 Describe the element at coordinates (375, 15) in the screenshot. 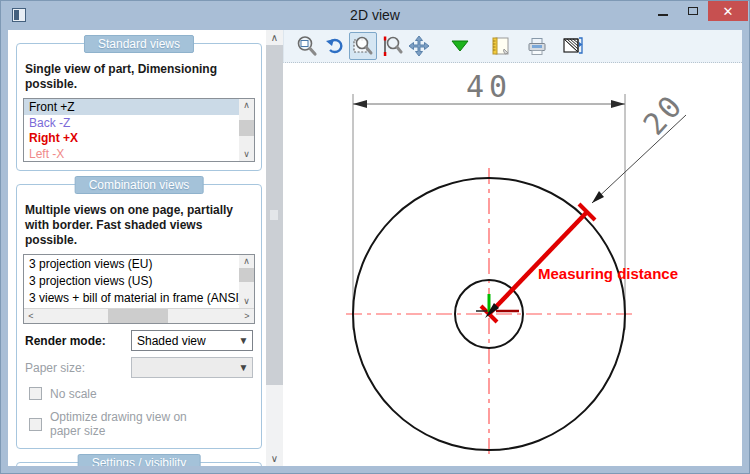

I see `window-title: 2D view` at that location.